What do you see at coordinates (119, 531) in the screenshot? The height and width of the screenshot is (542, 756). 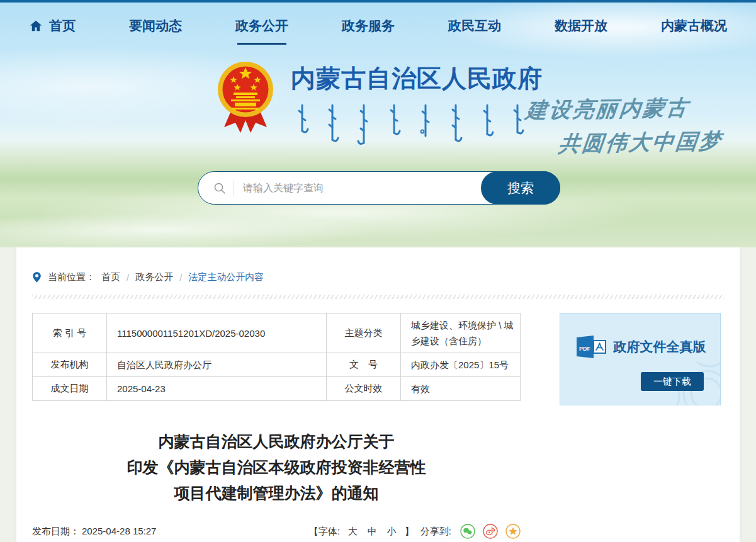 I see `publish-date-value: 2025-04-28 15:27` at bounding box center [119, 531].